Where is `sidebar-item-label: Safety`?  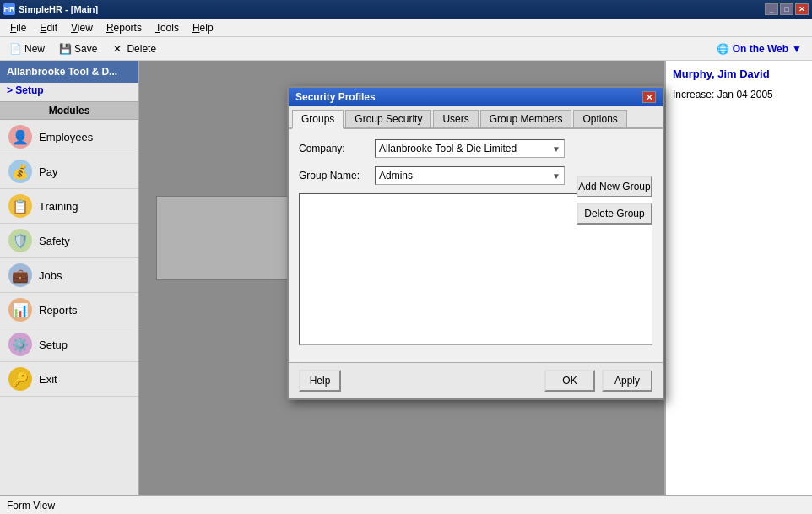
sidebar-item-label: Safety is located at coordinates (54, 241).